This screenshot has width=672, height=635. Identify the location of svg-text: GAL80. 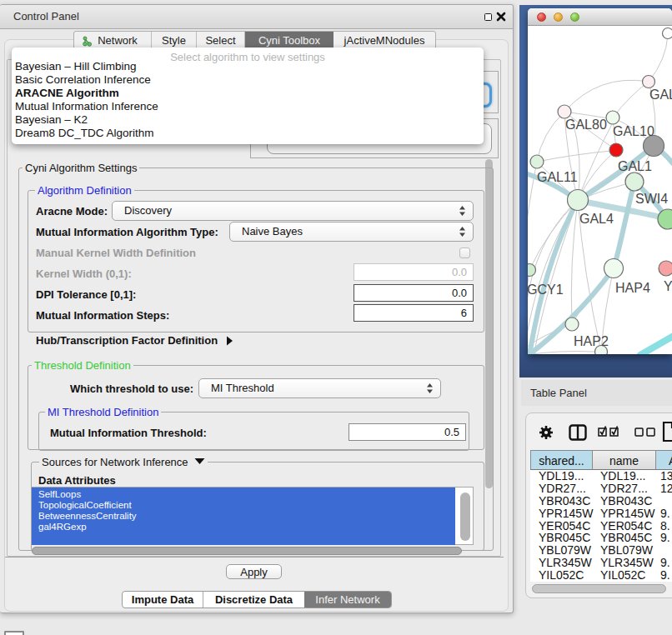
(586, 125).